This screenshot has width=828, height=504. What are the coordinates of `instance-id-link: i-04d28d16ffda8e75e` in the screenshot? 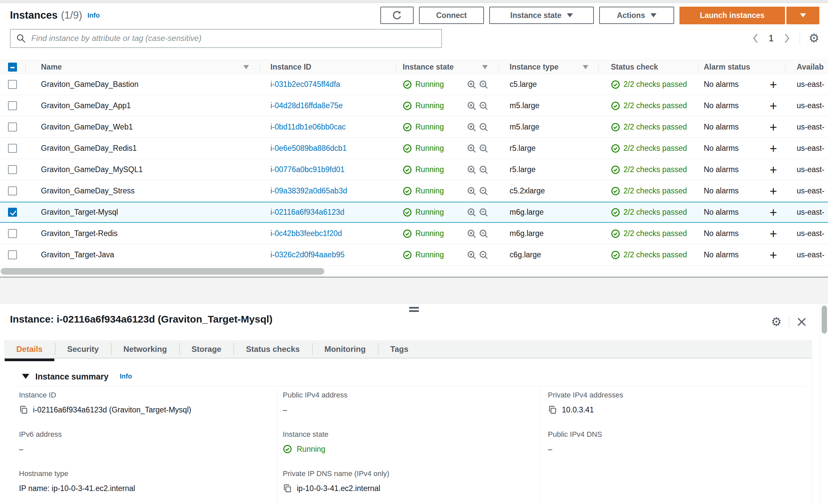 It's located at (306, 105).